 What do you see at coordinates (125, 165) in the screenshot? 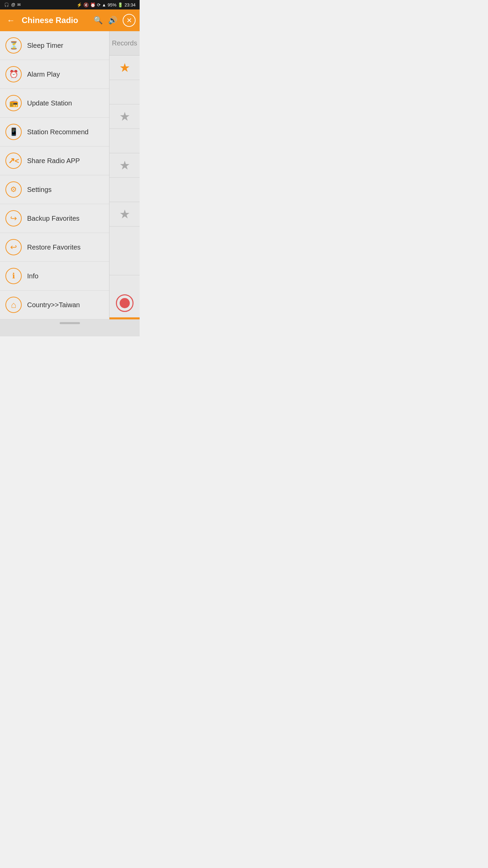
I see `star-row-3: ★` at bounding box center [125, 165].